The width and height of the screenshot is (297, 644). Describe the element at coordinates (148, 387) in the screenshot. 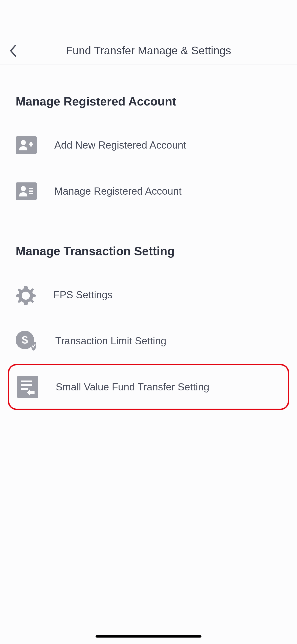

I see `list-item-small-value-transfer: Small Value Fund Transfer Setting` at that location.